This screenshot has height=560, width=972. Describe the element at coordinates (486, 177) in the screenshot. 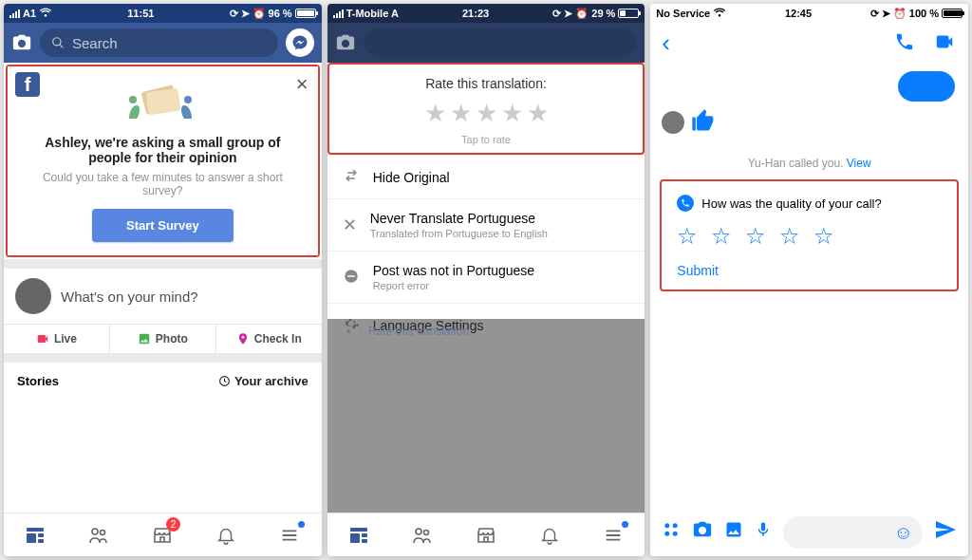

I see `row-hide-original: Hide Original` at that location.